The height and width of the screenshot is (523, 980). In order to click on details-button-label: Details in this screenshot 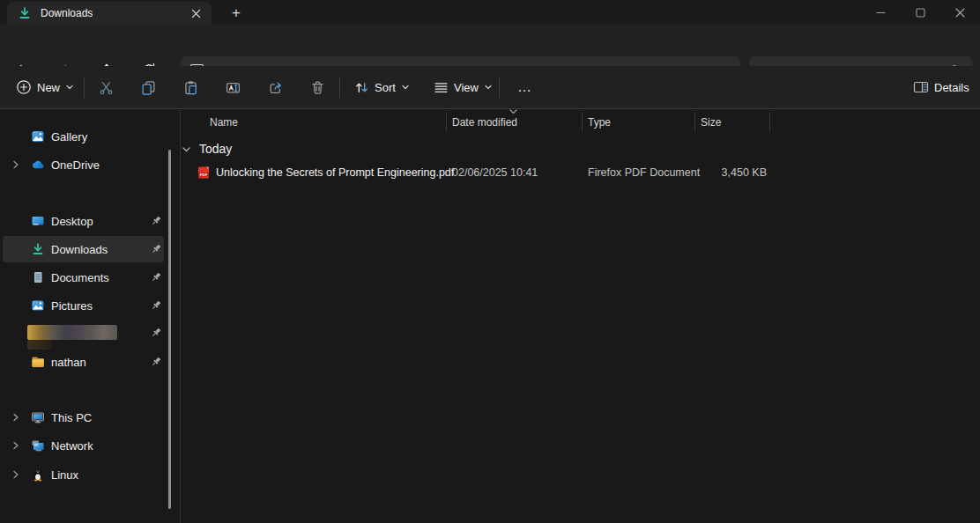, I will do `click(952, 88)`.